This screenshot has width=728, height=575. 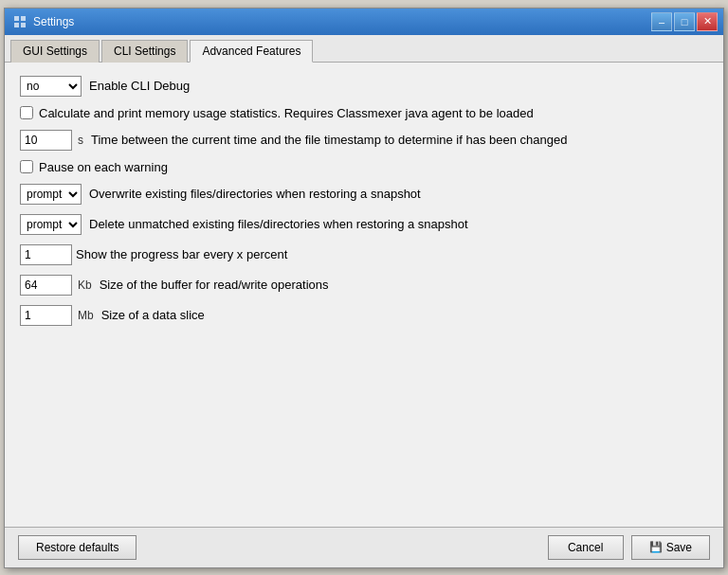 I want to click on window-title: Settings, so click(x=53, y=22).